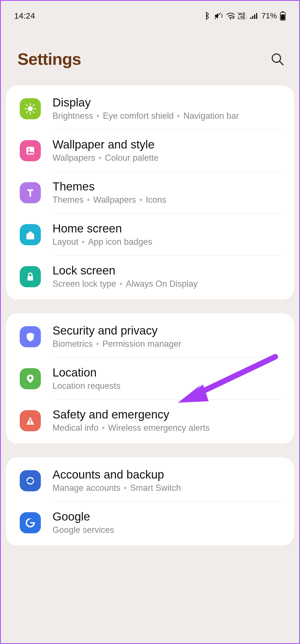 The height and width of the screenshot is (644, 300). Describe the element at coordinates (168, 103) in the screenshot. I see `item-title: Display` at that location.